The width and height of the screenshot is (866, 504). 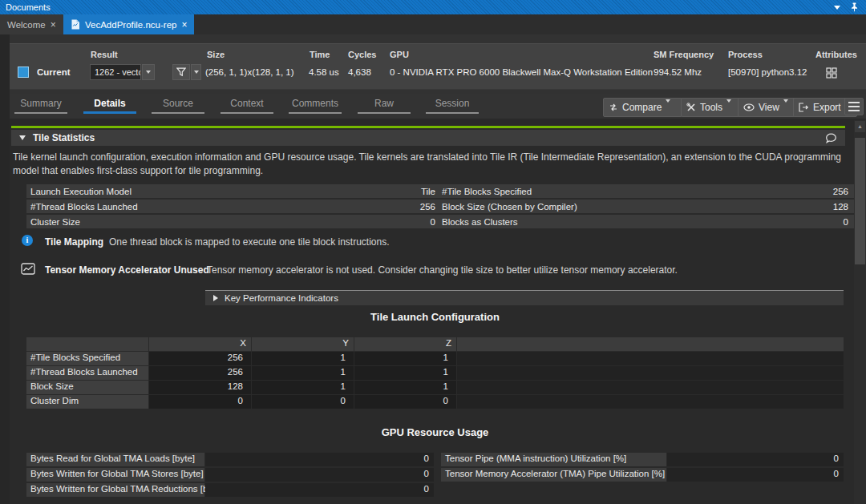 What do you see at coordinates (216, 298) in the screenshot?
I see `expand-icon` at bounding box center [216, 298].